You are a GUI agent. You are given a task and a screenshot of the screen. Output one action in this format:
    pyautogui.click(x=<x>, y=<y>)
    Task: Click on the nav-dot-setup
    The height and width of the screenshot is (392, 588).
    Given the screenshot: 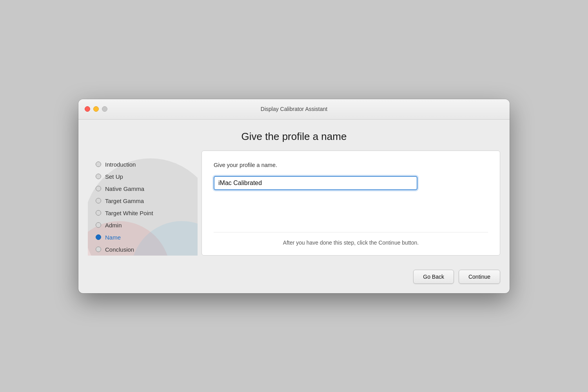 What is the action you would take?
    pyautogui.click(x=98, y=176)
    